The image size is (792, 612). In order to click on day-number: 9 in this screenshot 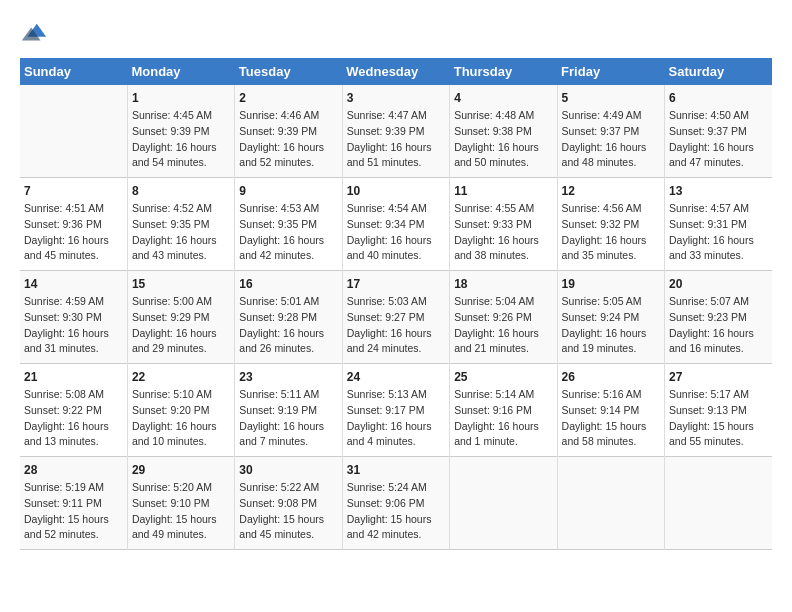, I will do `click(288, 191)`.